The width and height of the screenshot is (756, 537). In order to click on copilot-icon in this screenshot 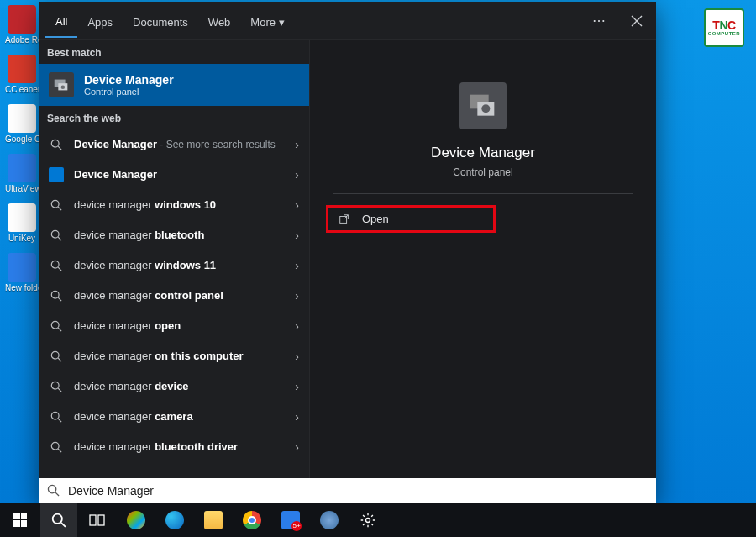, I will do `click(136, 520)`.